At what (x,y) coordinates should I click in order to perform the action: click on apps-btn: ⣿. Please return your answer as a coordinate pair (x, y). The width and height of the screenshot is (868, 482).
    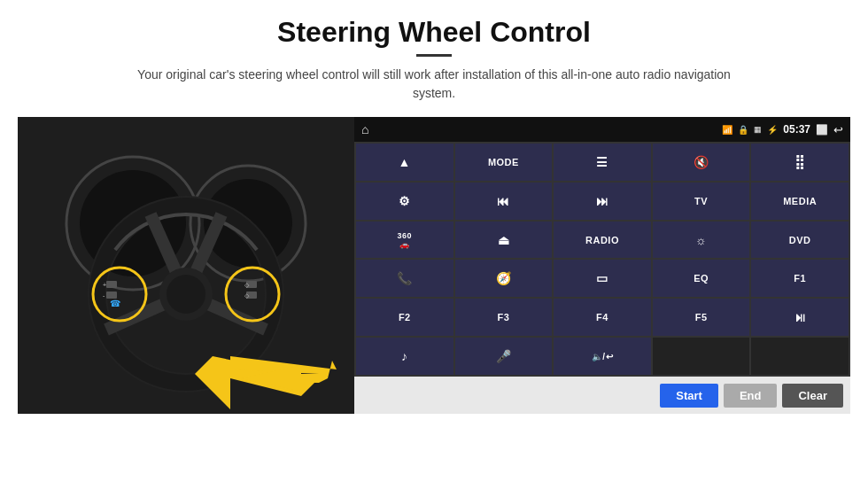
    Looking at the image, I should click on (800, 162).